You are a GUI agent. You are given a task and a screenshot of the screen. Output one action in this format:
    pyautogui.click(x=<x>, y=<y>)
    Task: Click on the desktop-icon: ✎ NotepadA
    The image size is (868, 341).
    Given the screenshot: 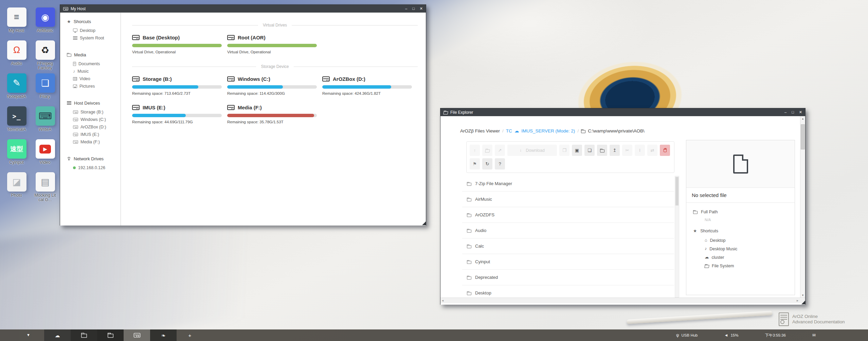 What is the action you would take?
    pyautogui.click(x=17, y=90)
    